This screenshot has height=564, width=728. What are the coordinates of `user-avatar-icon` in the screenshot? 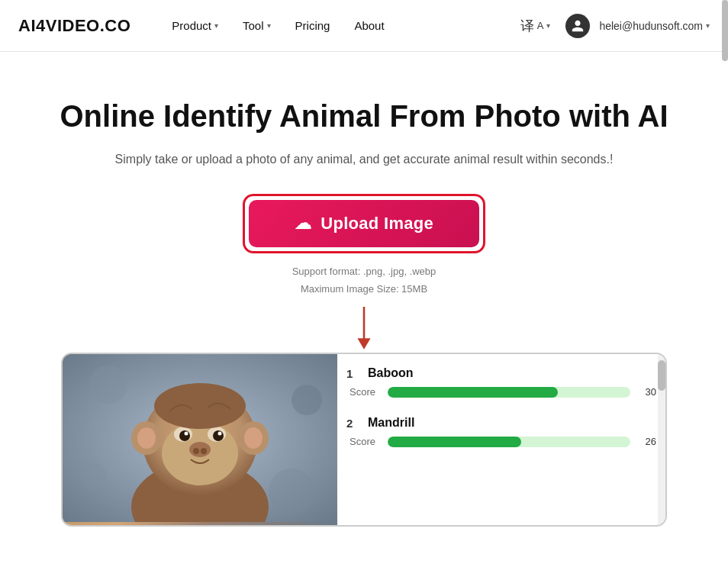 It's located at (578, 26).